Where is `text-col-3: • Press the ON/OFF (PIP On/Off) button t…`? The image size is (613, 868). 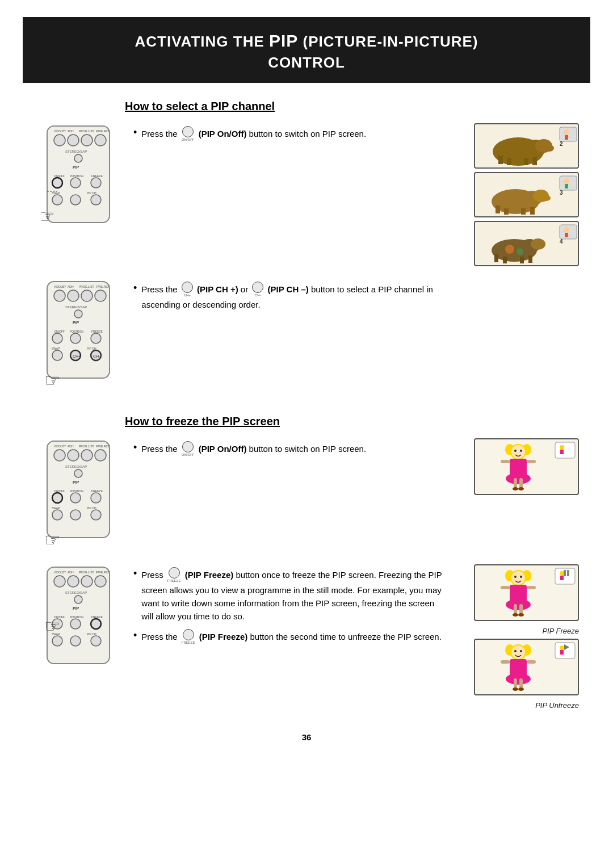 text-col-3: • Press the ON/OFF (PIP On/Off) button t… is located at coordinates (291, 451).